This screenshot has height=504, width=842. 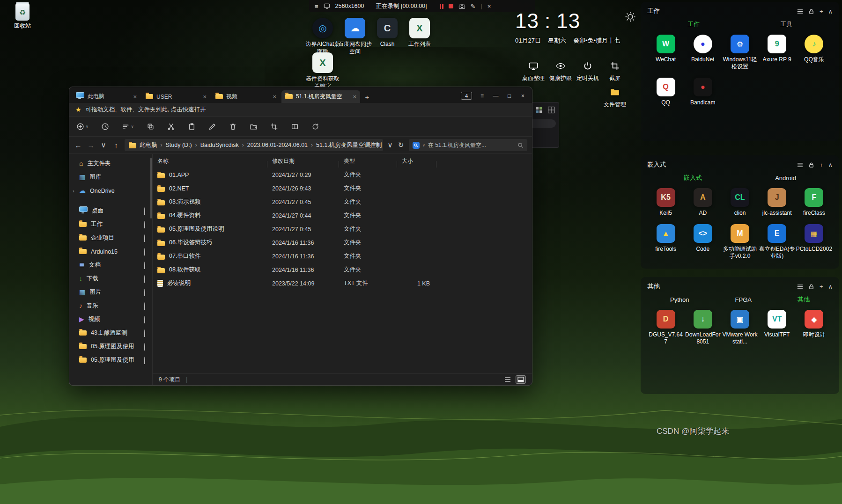 I want to click on panel-tab: Python, so click(x=680, y=299).